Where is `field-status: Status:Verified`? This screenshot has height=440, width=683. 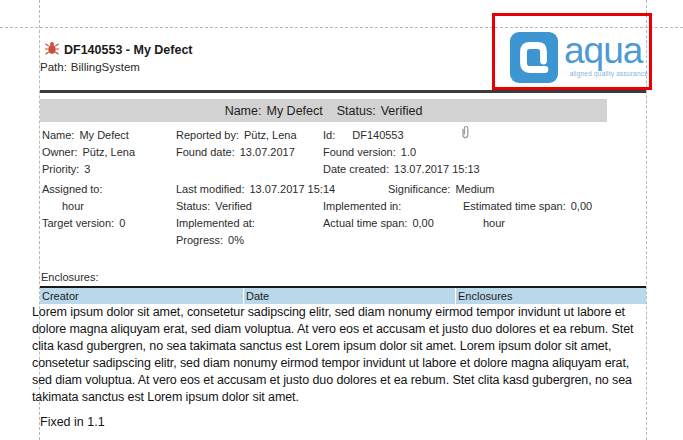 field-status: Status:Verified is located at coordinates (214, 206).